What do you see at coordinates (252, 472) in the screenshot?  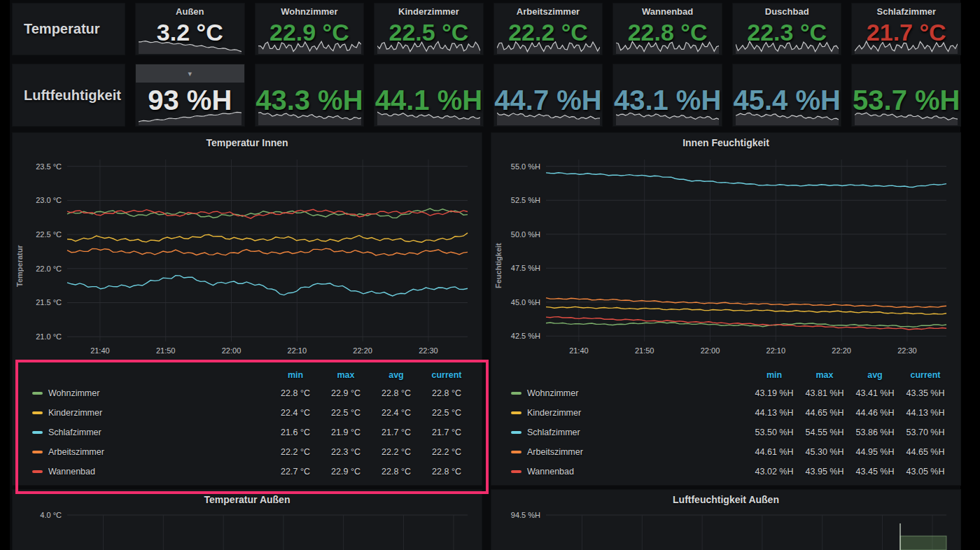 I see `legend-row: Wannenbad22.7 °C22.9 °C22.8 °C22.8 °C` at bounding box center [252, 472].